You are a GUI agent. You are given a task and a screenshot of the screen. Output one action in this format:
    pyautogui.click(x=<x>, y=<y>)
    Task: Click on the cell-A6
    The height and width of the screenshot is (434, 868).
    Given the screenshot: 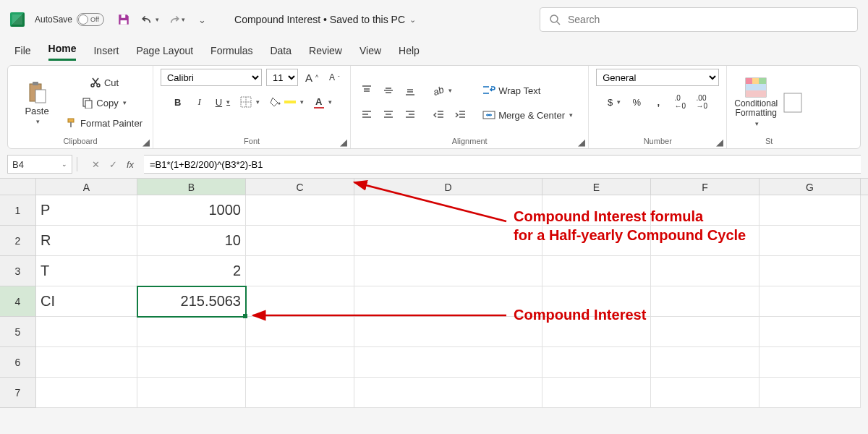 What is the action you would take?
    pyautogui.click(x=87, y=362)
    